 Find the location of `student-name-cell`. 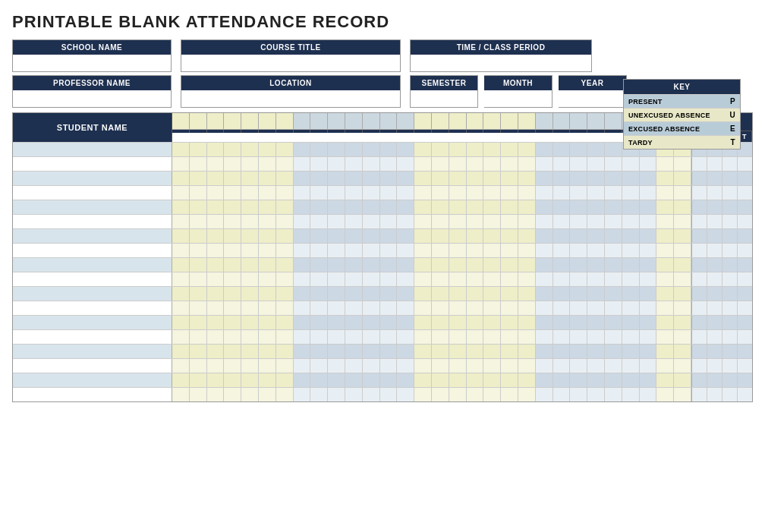

student-name-cell is located at coordinates (93, 222).